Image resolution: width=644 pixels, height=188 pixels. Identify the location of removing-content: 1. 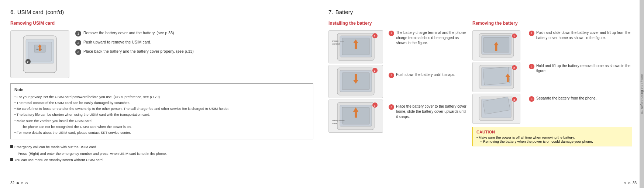
(552, 77).